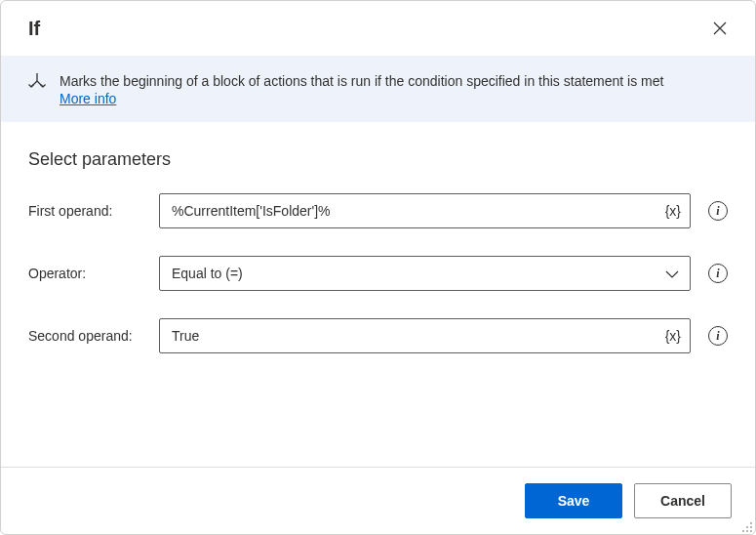 The width and height of the screenshot is (756, 535). What do you see at coordinates (37, 84) in the screenshot?
I see `branch-icon` at bounding box center [37, 84].